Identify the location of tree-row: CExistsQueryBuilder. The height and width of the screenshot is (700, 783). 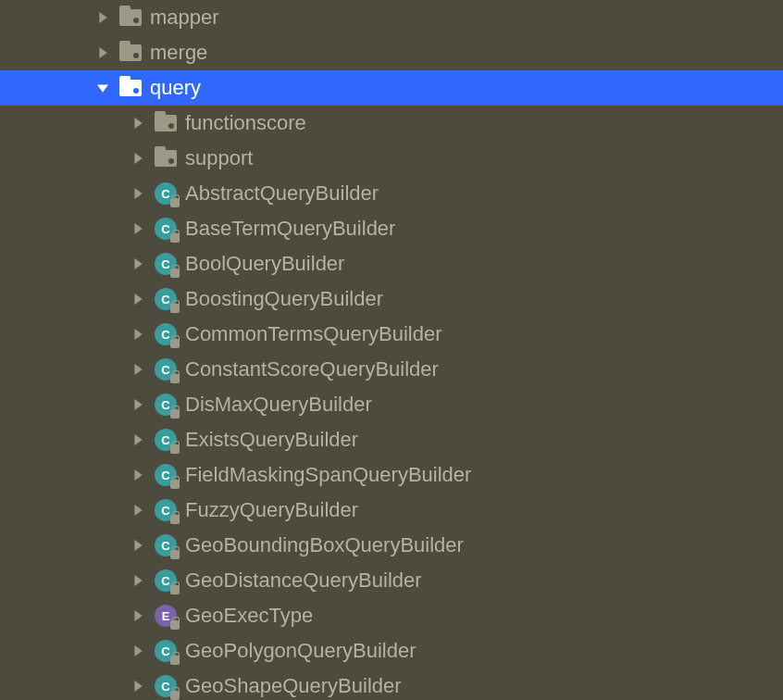
(392, 440).